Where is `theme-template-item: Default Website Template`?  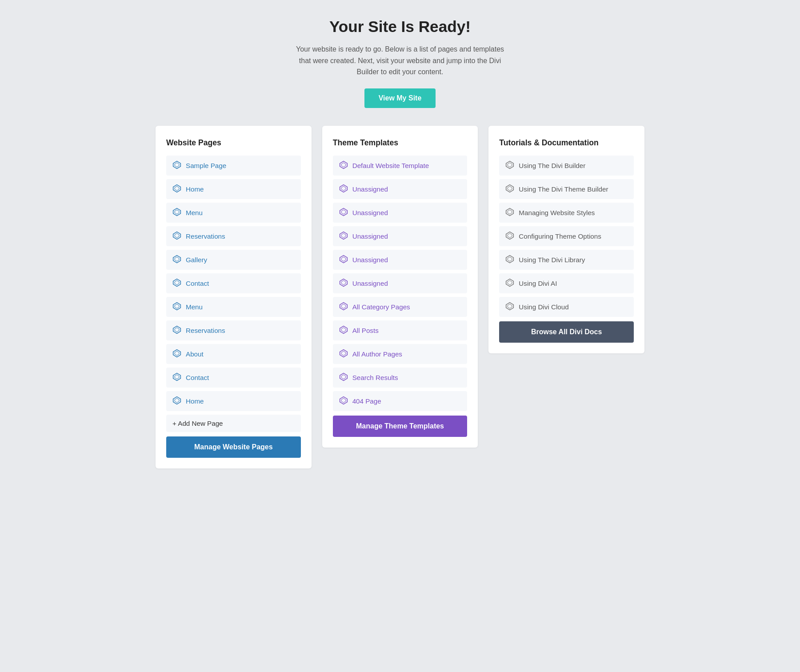
theme-template-item: Default Website Template is located at coordinates (400, 165).